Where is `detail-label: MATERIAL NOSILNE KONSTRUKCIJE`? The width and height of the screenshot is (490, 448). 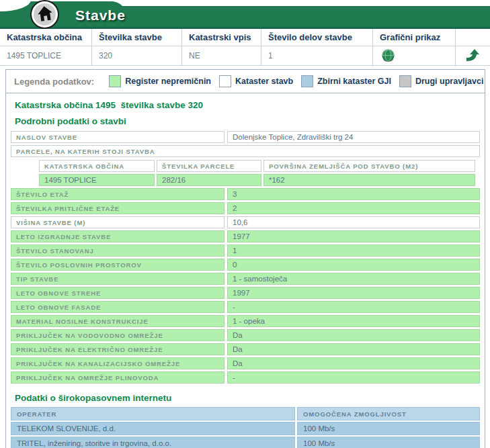
detail-label: MATERIAL NOSILNE KONSTRUKCIJE is located at coordinates (118, 321).